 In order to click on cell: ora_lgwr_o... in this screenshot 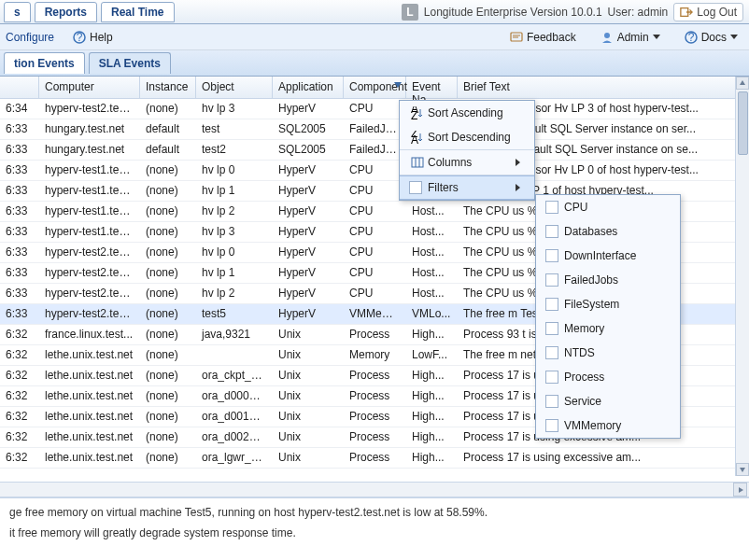, I will do `click(234, 457)`.